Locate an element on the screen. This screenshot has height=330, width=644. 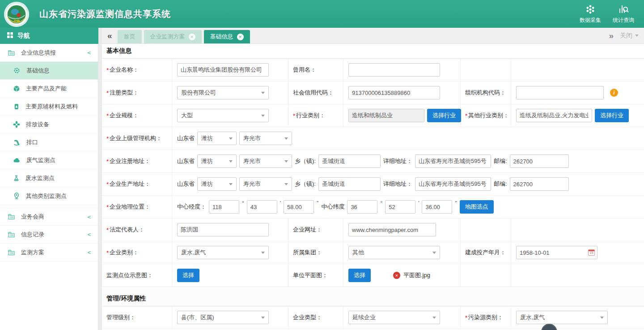
longitude-sec-input is located at coordinates (299, 207).